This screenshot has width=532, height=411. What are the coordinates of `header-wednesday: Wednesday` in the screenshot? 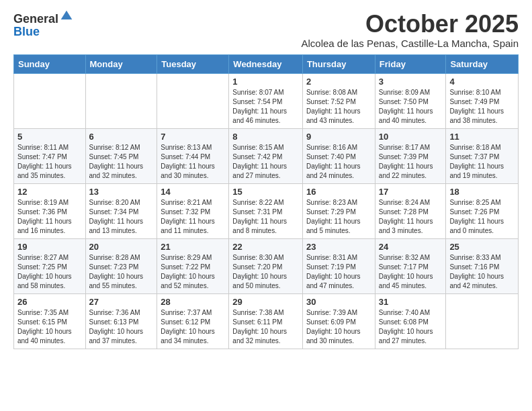 It's located at (266, 64).